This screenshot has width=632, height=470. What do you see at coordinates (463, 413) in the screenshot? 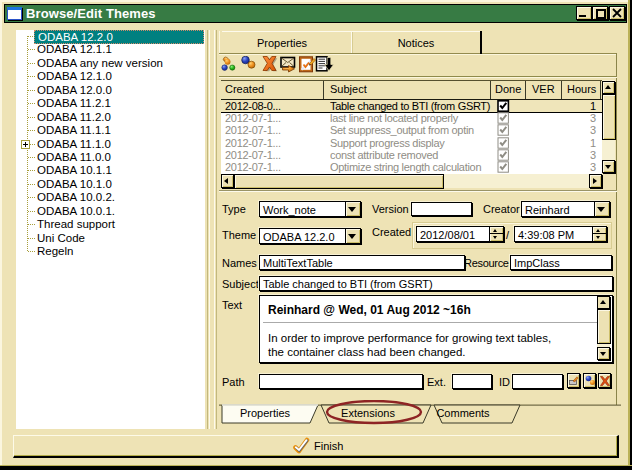
I see `svg-text: Comments` at bounding box center [463, 413].